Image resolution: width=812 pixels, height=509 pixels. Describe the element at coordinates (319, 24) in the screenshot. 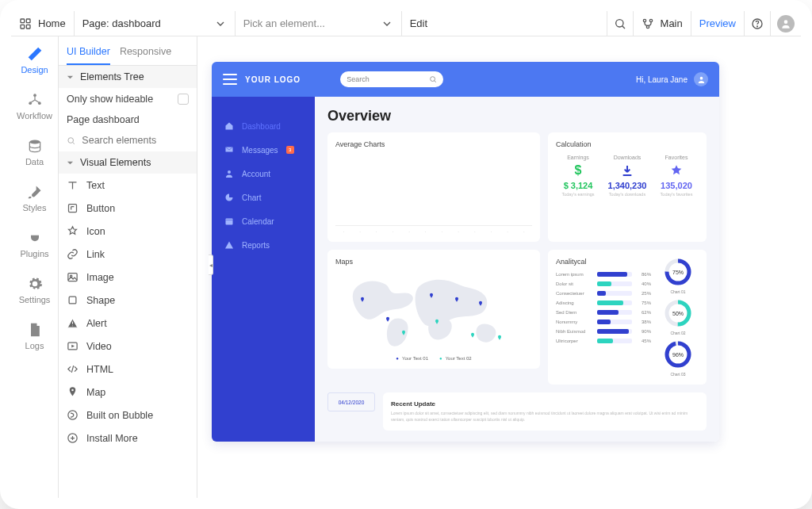

I see `element-picker: Pick an element...` at that location.